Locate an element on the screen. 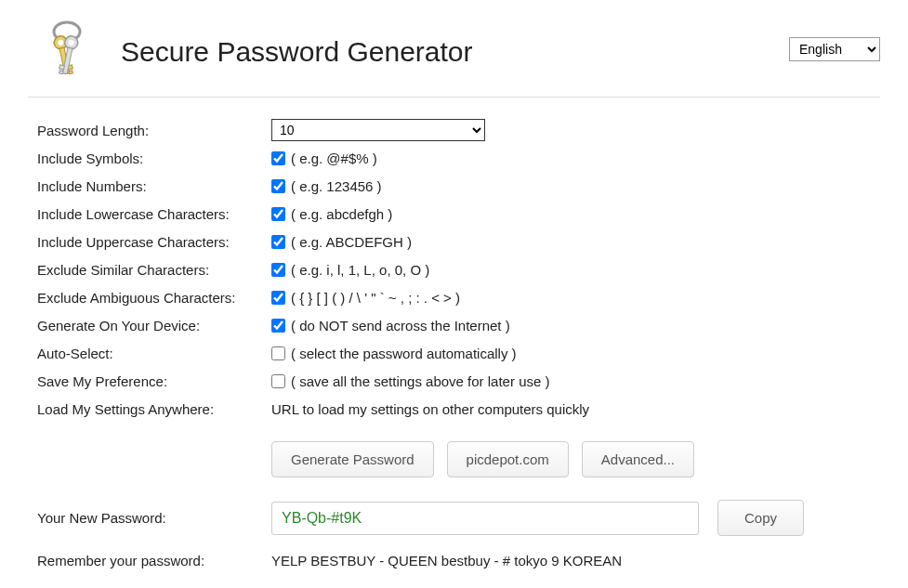 The width and height of the screenshot is (908, 588). row-remember: Remember your password: YELP BESTBUY - Q… is located at coordinates (459, 561).